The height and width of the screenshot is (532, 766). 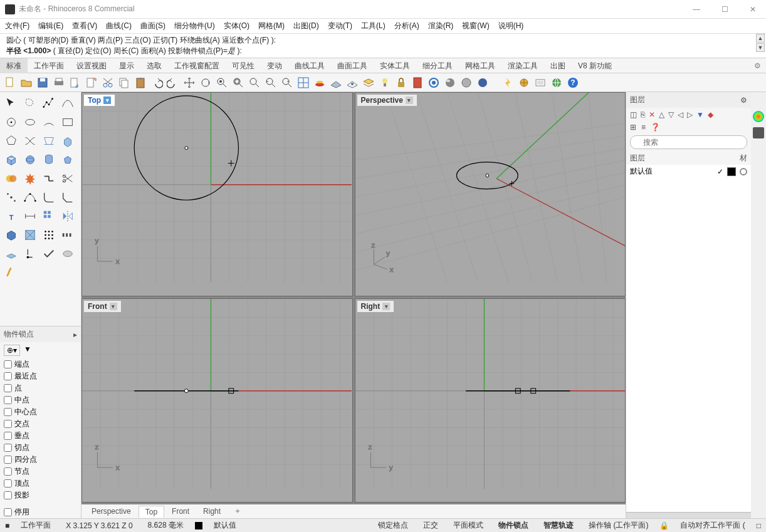 What do you see at coordinates (194, 26) in the screenshot?
I see `menu-subd: 细分物件(U)` at bounding box center [194, 26].